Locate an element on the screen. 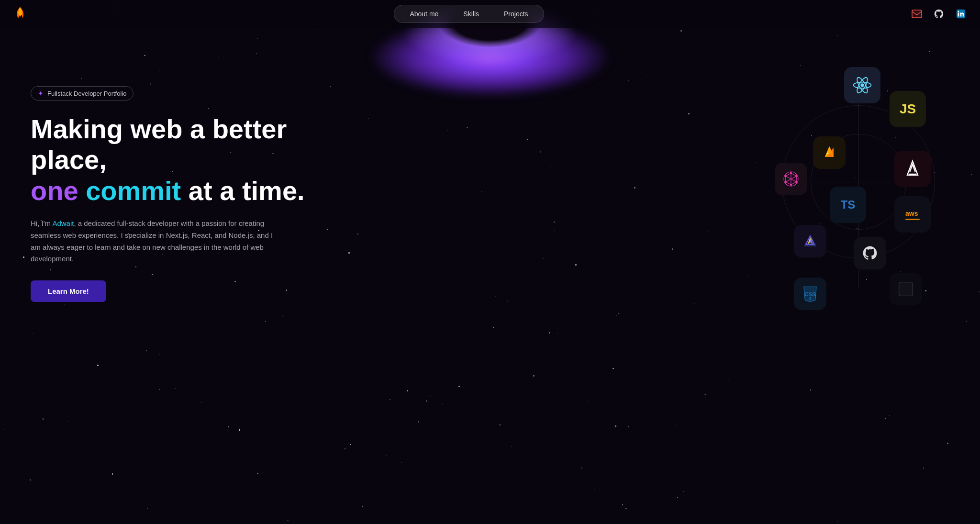  js-text: JS is located at coordinates (908, 109).